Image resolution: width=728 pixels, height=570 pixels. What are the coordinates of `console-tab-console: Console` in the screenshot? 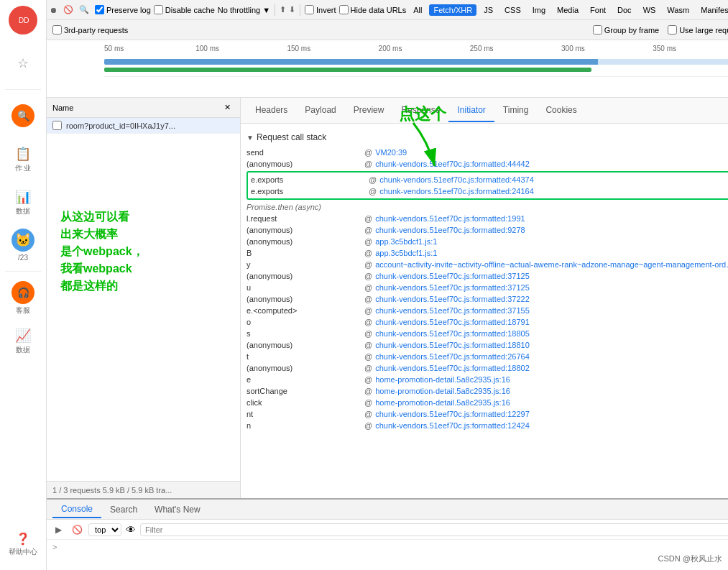 It's located at (77, 510).